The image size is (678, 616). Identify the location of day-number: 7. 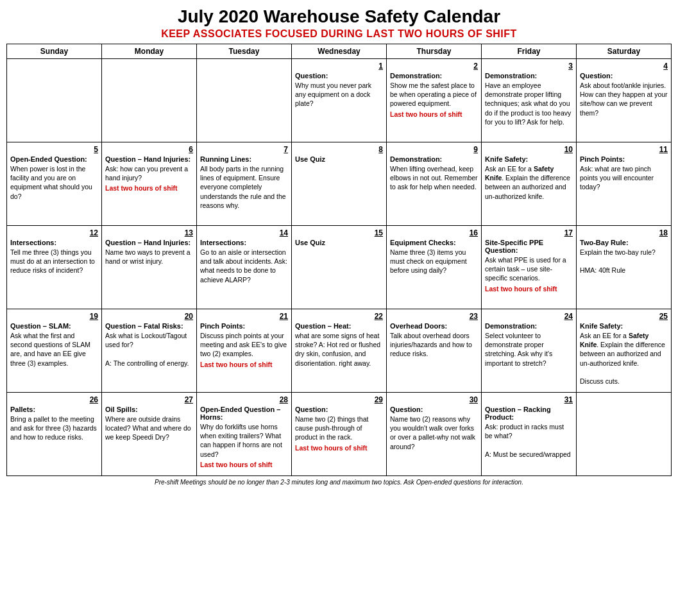
(244, 150).